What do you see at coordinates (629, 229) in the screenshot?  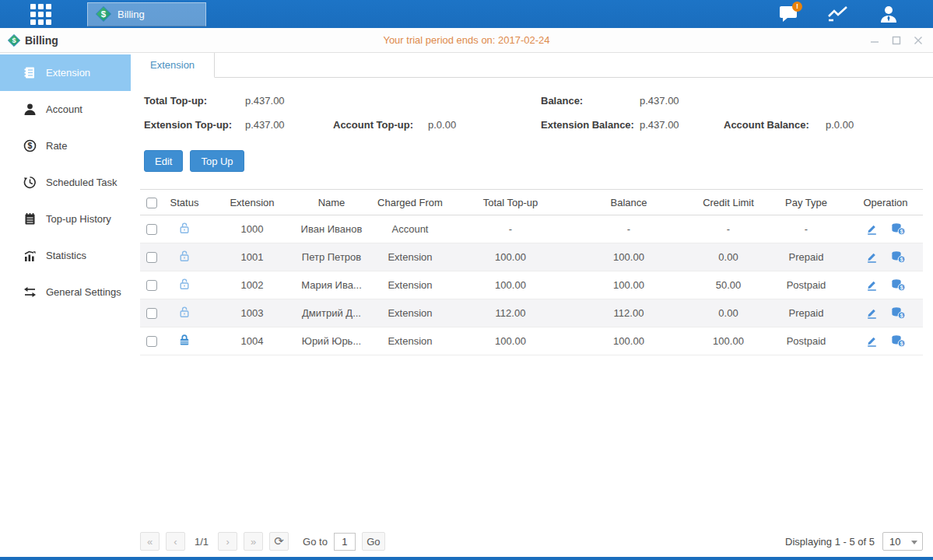 I see `cell-balance: -` at bounding box center [629, 229].